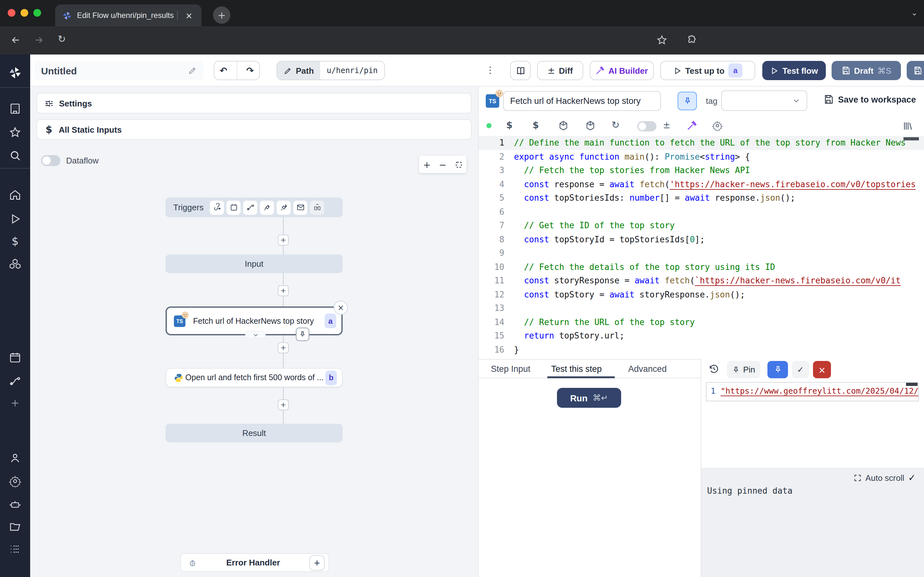 The height and width of the screenshot is (577, 924). Describe the element at coordinates (15, 358) in the screenshot. I see `sidebar-item-schedules` at that location.